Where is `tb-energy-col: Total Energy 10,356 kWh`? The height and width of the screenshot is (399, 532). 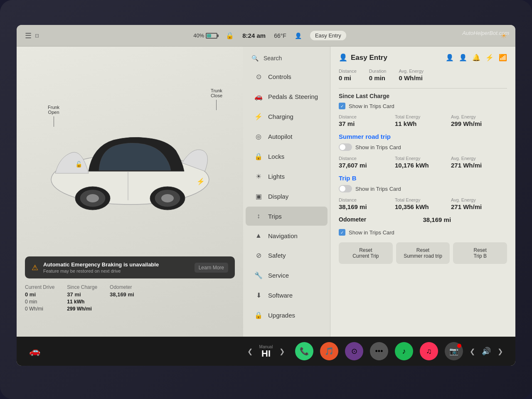 tb-energy-col: Total Energy 10,356 kWh is located at coordinates (423, 204).